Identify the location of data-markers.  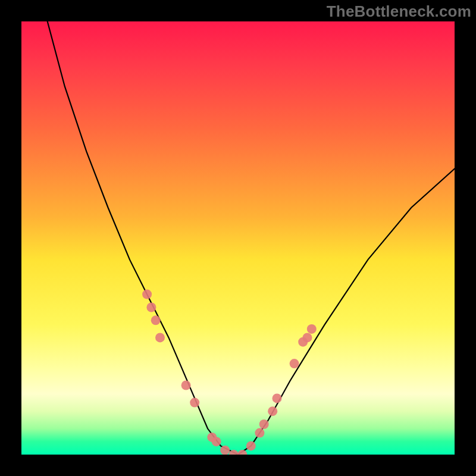
(230, 372).